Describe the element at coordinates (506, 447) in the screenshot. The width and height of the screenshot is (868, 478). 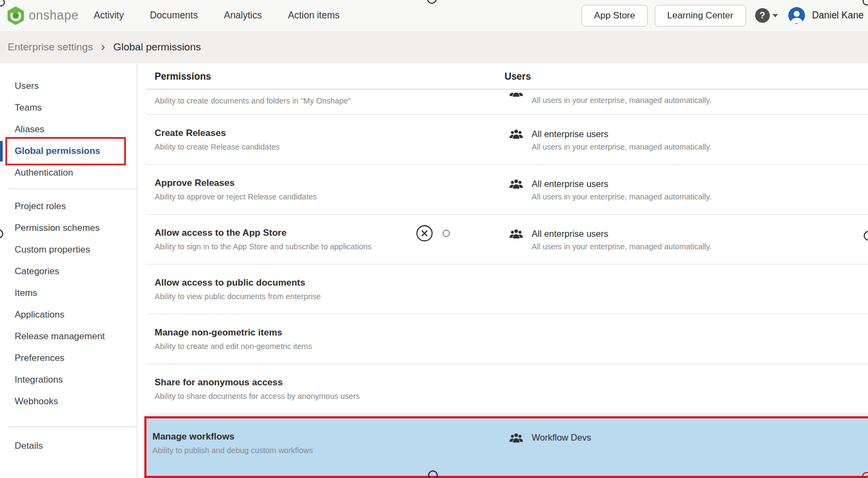
I see `permission-row-manage-workflows: Manage workflows Ability to publish and …` at that location.